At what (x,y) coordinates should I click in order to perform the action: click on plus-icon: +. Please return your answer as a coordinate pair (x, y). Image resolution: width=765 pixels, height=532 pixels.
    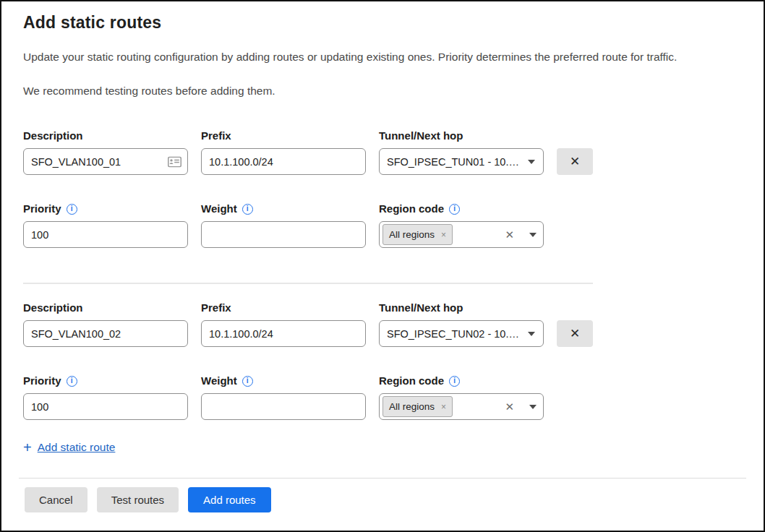
    Looking at the image, I should click on (27, 447).